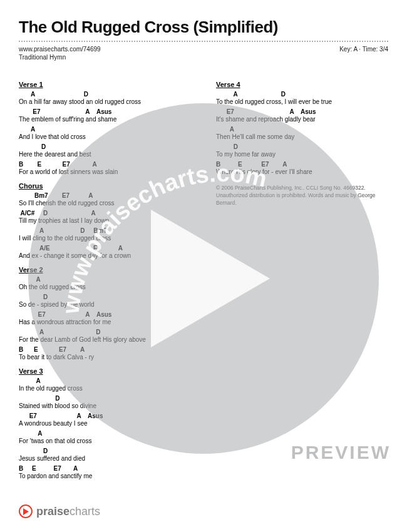 The width and height of the screenshot is (407, 532). What do you see at coordinates (302, 155) in the screenshot?
I see `lyric-line: To my home far away` at bounding box center [302, 155].